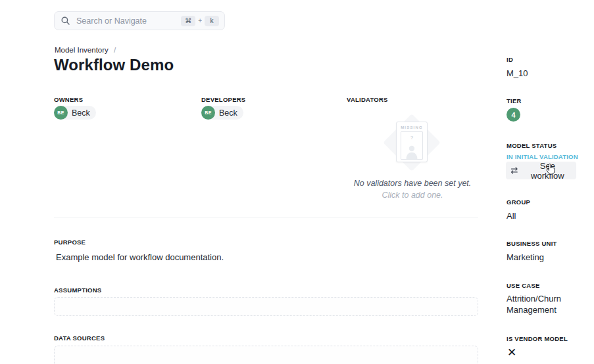 The image size is (594, 364). I want to click on validators-label: VALIDATORS, so click(367, 100).